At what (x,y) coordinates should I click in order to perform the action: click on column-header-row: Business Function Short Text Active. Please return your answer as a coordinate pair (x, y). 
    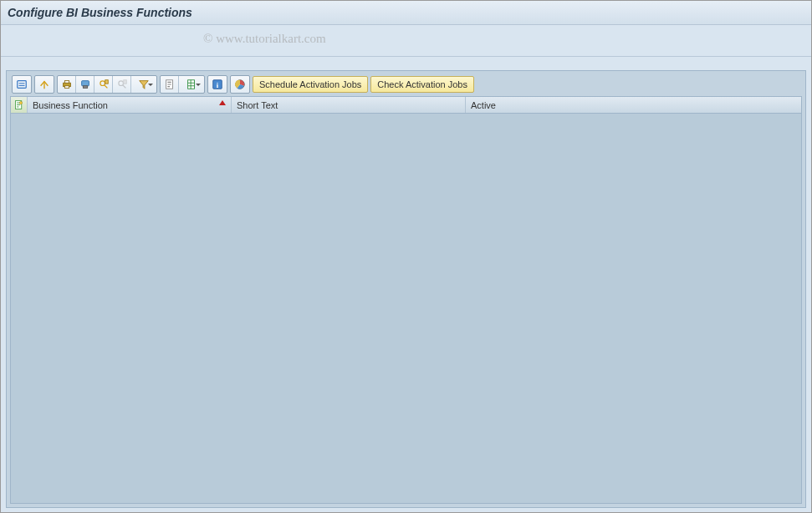
    Looking at the image, I should click on (406, 105).